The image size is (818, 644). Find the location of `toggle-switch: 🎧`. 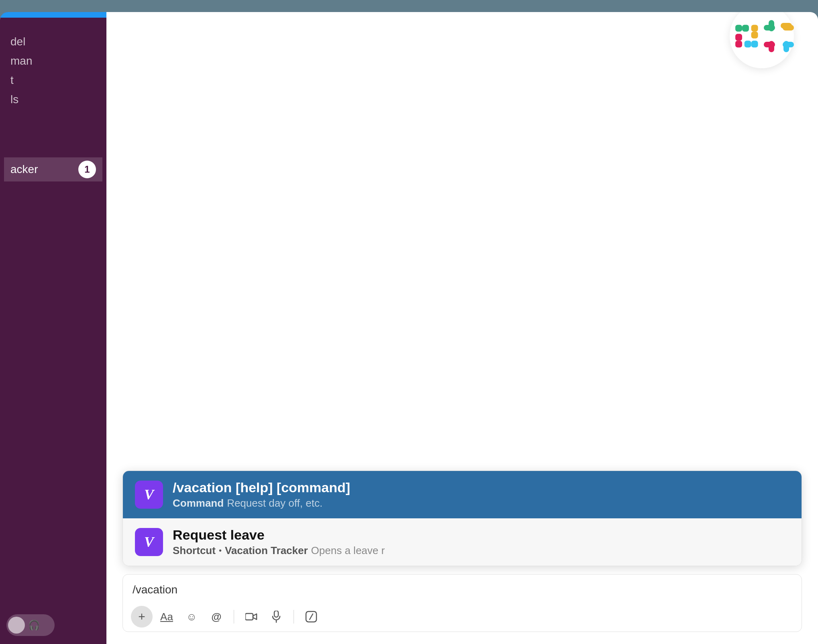

toggle-switch: 🎧 is located at coordinates (31, 625).